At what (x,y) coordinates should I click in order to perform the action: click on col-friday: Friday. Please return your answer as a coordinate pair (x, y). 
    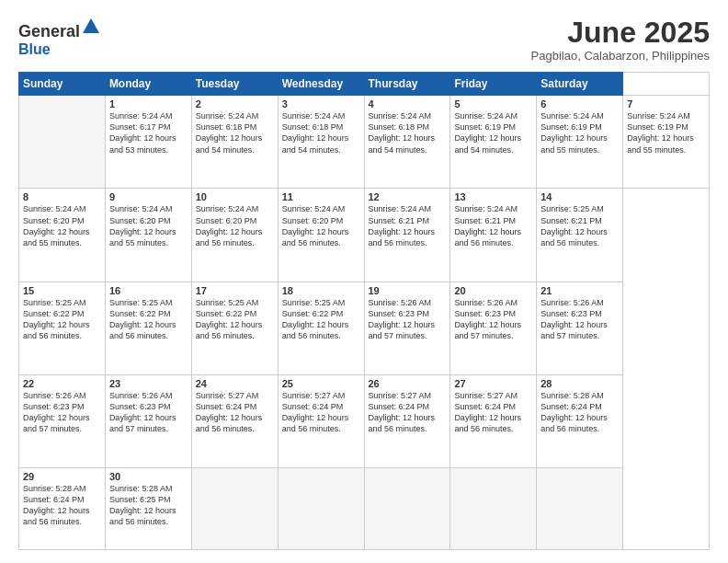
    Looking at the image, I should click on (494, 85).